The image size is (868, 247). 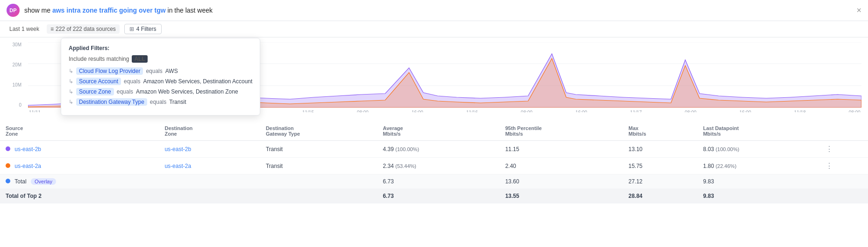 I want to click on total-of-top-avg: 6.73, so click(x=439, y=196).